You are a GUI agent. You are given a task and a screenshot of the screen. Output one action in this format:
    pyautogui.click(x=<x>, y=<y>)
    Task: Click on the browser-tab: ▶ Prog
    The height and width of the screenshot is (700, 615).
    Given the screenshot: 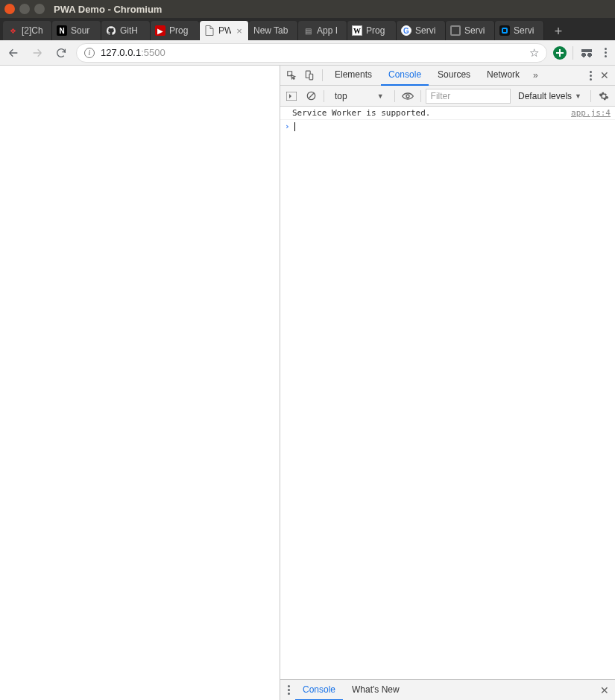 What is the action you would take?
    pyautogui.click(x=175, y=31)
    